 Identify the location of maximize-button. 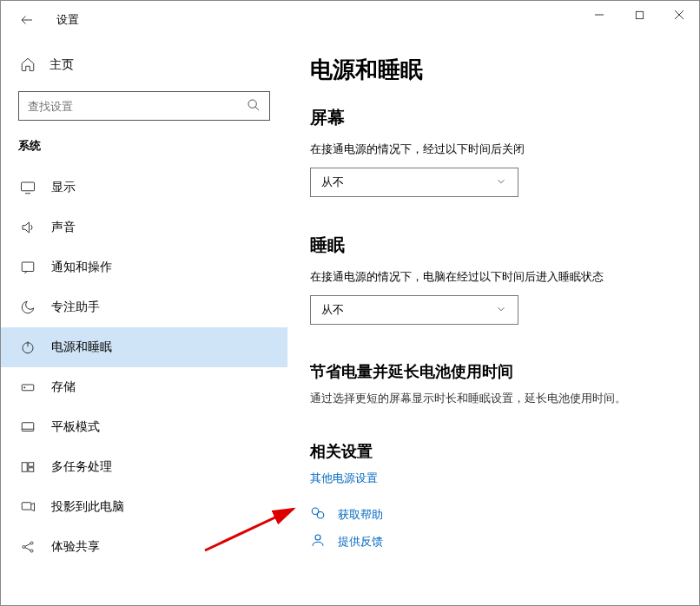
(639, 15).